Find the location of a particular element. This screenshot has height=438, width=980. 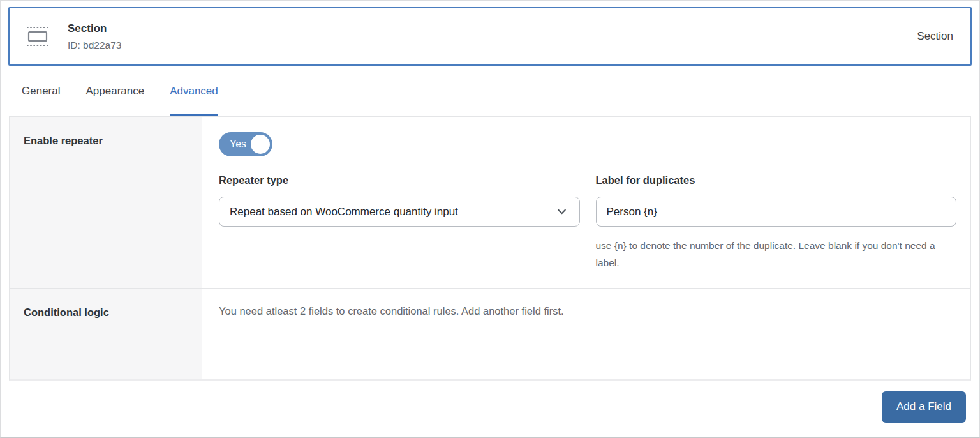

settings-tabs: General Appearance Advanced is located at coordinates (490, 91).